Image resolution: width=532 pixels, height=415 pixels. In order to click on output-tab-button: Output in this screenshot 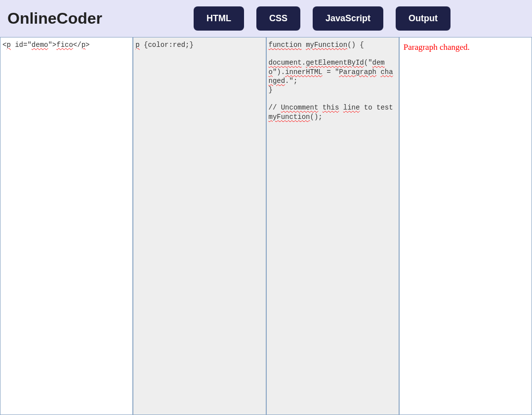, I will do `click(423, 19)`.